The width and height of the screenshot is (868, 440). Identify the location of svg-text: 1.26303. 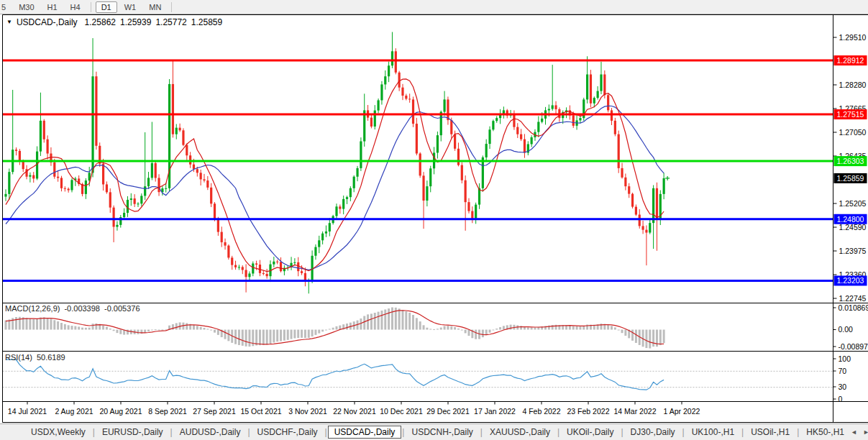
(851, 161).